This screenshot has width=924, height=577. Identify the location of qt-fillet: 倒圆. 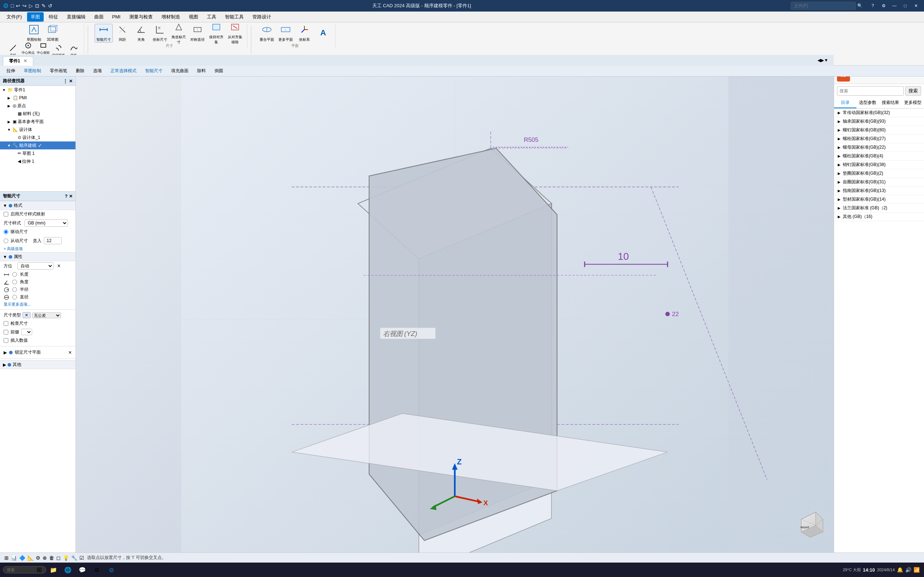
(219, 71).